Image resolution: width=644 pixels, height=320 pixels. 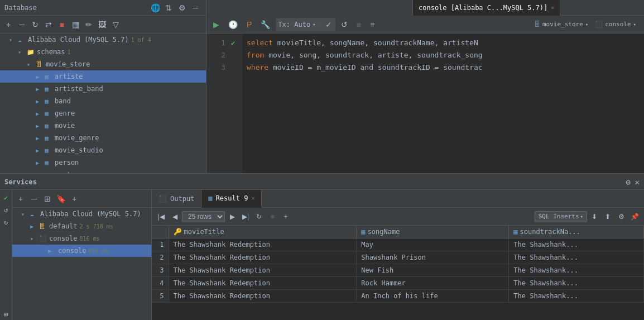 I want to click on database-title: Database, so click(x=21, y=8).